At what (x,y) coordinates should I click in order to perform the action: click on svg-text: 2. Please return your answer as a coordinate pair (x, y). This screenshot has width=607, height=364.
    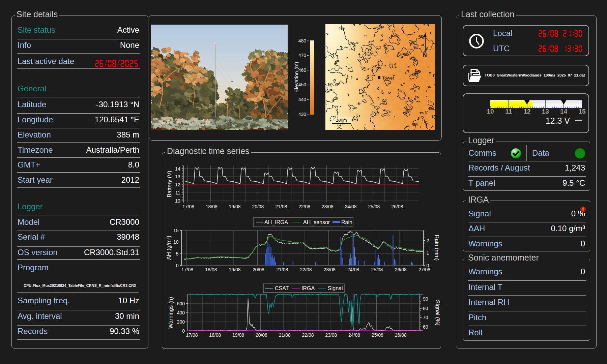
    Looking at the image, I should click on (428, 241).